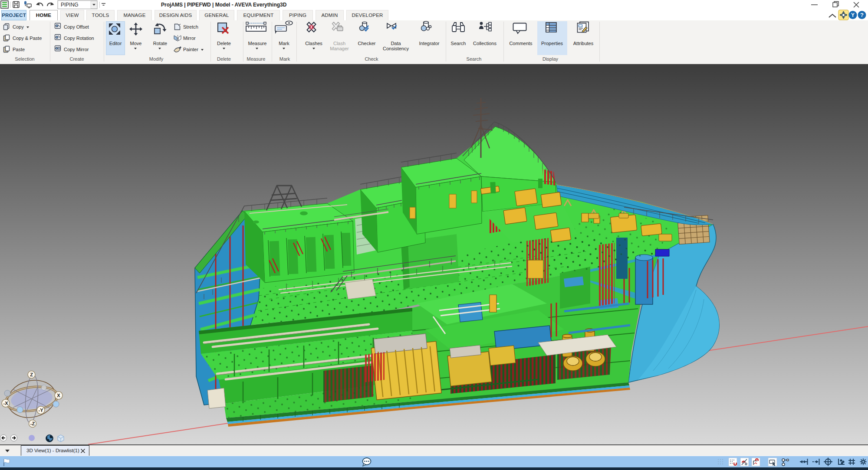 This screenshot has height=470, width=868. I want to click on svg-text: Y, so click(853, 15).